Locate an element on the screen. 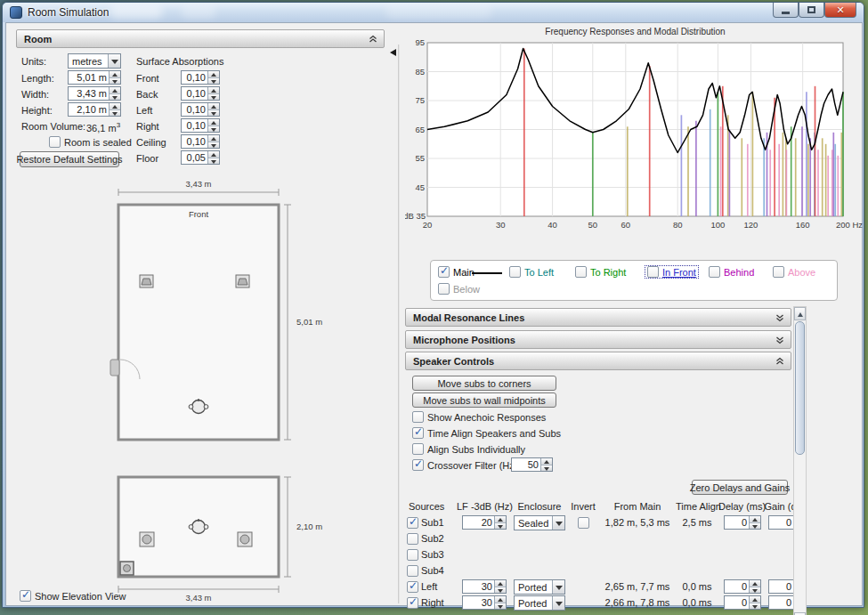  right-enable-checkbox is located at coordinates (413, 603).